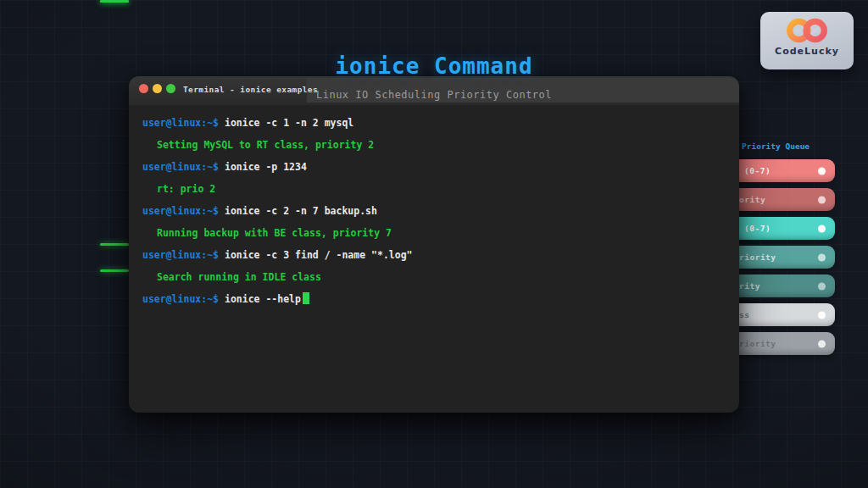 Image resolution: width=868 pixels, height=488 pixels. Describe the element at coordinates (289, 123) in the screenshot. I see `command-text: ionice -c 1 -n 2 mysql` at that location.